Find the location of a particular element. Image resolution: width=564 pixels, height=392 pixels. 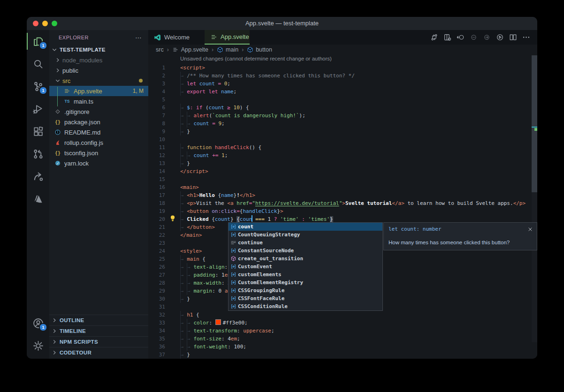

token-str: `count is dangerously high!` is located at coordinates (255, 115).